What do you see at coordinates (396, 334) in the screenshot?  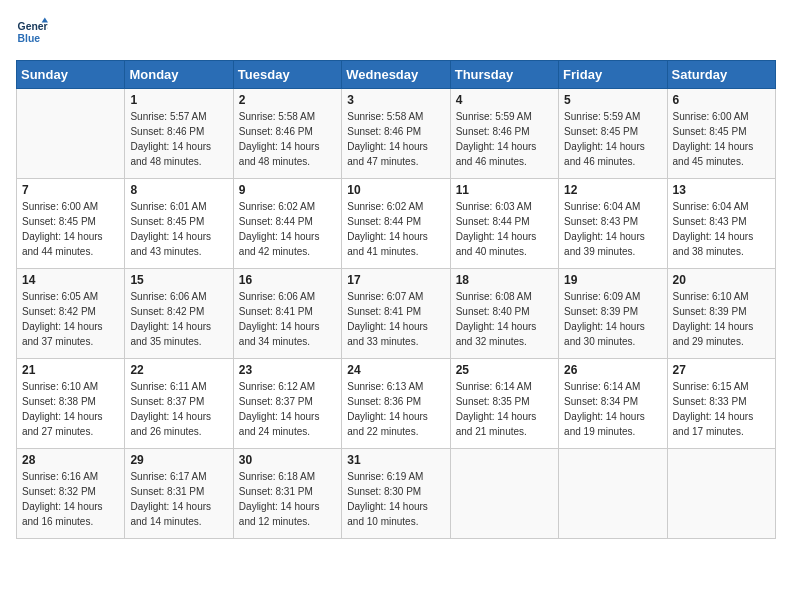 I see `daylight-text: Daylight: 14 hours and 33 minutes.` at bounding box center [396, 334].